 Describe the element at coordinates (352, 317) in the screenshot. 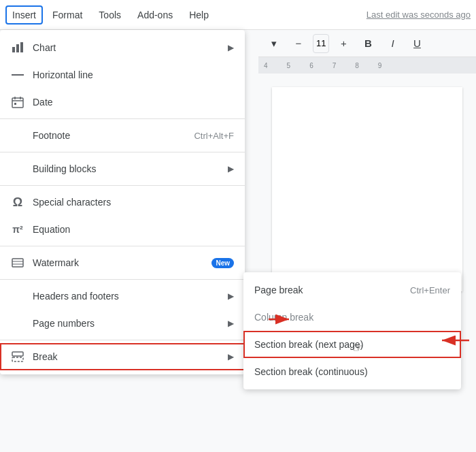

I see `submenu-column-break: Column break` at that location.